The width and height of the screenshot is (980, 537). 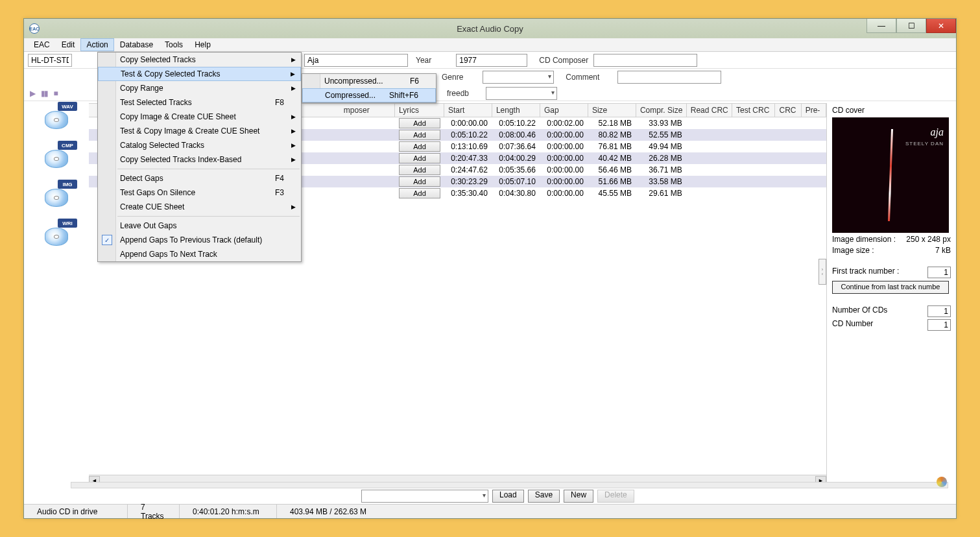 I want to click on left-sidebar: WAVCMPIMGWRI, so click(x=56, y=294).